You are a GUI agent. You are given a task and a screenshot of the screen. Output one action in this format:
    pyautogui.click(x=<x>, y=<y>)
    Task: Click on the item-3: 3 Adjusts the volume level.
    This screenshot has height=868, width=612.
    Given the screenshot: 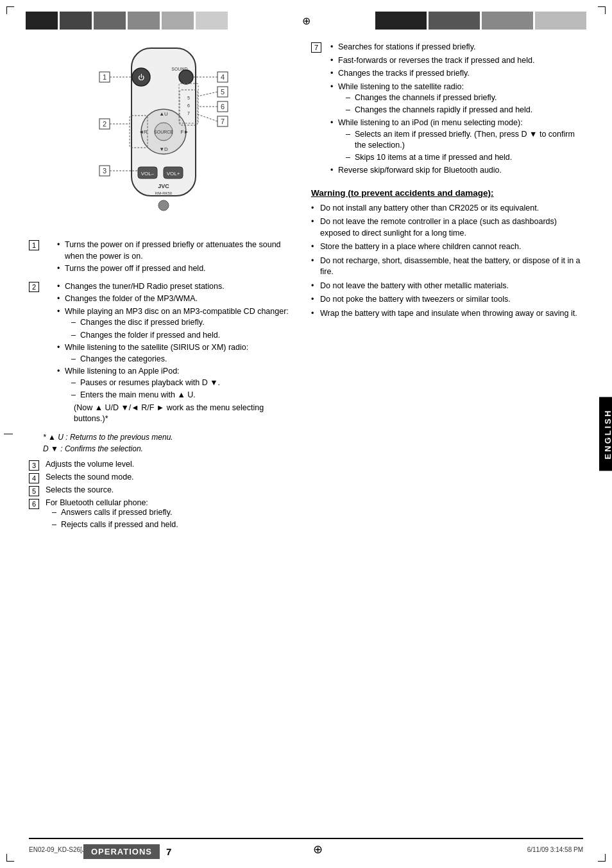 What is the action you would take?
    pyautogui.click(x=164, y=465)
    